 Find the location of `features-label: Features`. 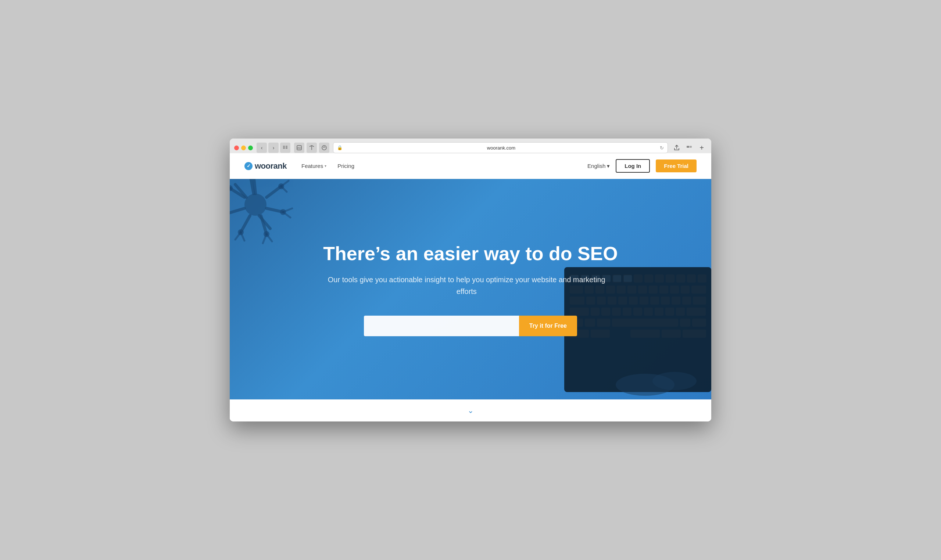

features-label: Features is located at coordinates (313, 166).